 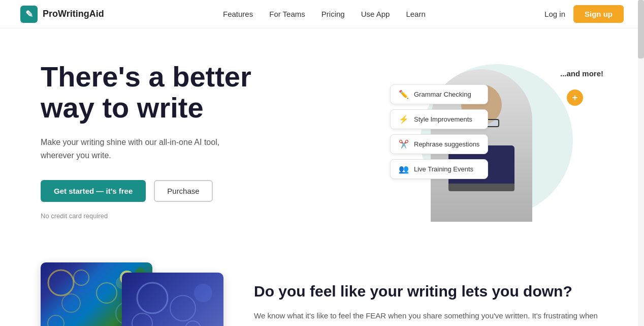 I want to click on hero-cta: Get started — it's free Purchase, so click(x=146, y=191).